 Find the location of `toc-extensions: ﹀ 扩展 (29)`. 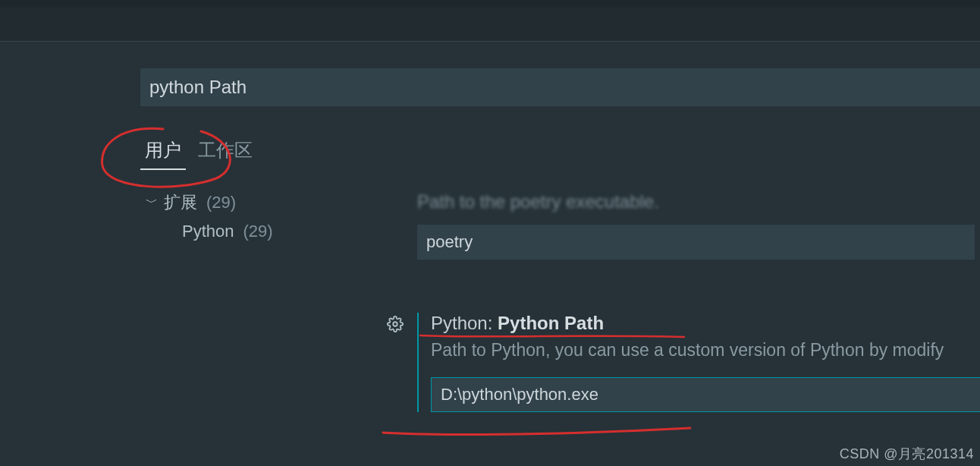

toc-extensions: ﹀ 扩展 (29) is located at coordinates (278, 203).